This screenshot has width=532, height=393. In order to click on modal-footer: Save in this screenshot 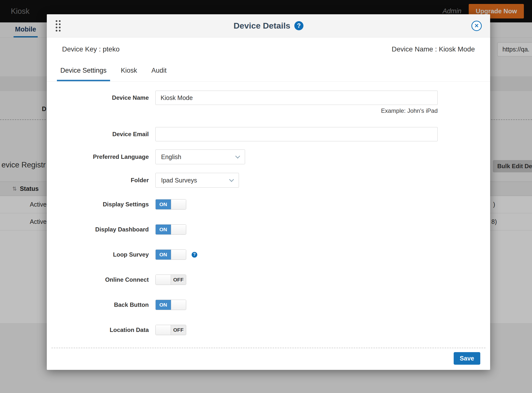, I will do `click(268, 359)`.